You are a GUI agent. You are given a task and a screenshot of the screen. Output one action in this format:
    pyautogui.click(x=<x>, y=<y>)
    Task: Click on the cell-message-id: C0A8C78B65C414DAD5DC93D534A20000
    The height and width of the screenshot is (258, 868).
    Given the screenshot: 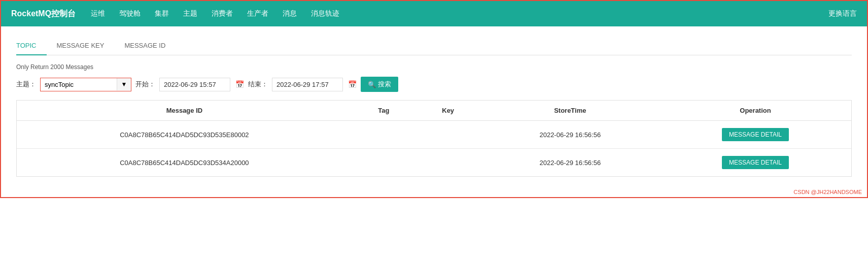 What is the action you would take?
    pyautogui.click(x=185, y=163)
    